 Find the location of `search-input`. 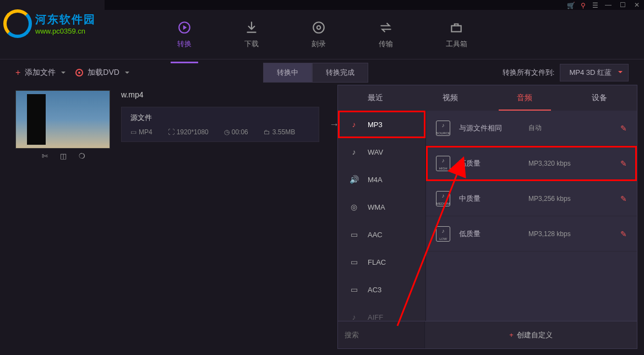

search-input is located at coordinates (381, 335).